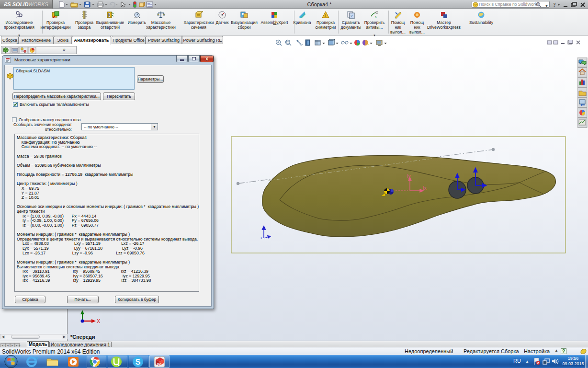 Image resolution: width=588 pixels, height=368 pixels. What do you see at coordinates (409, 176) in the screenshot?
I see `svg-text: Iy` at bounding box center [409, 176].